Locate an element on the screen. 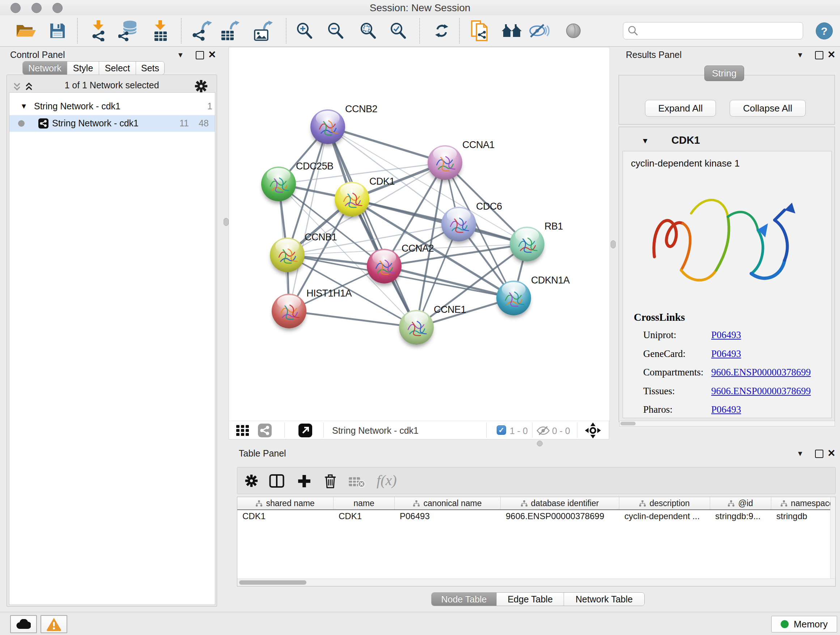 This screenshot has height=635, width=840. open-session-icon is located at coordinates (26, 31).